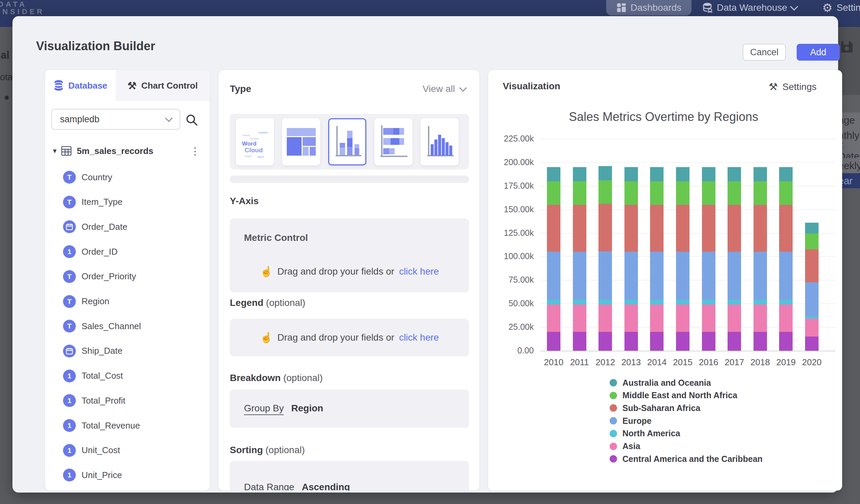  I want to click on breakdown-dropzone: Group By Region, so click(349, 409).